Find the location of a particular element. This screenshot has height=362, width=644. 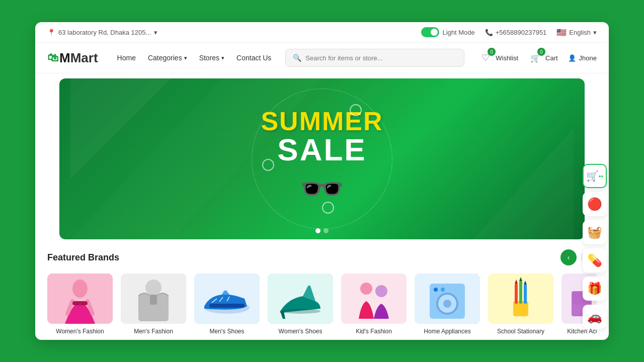

toggle-track is located at coordinates (430, 32).